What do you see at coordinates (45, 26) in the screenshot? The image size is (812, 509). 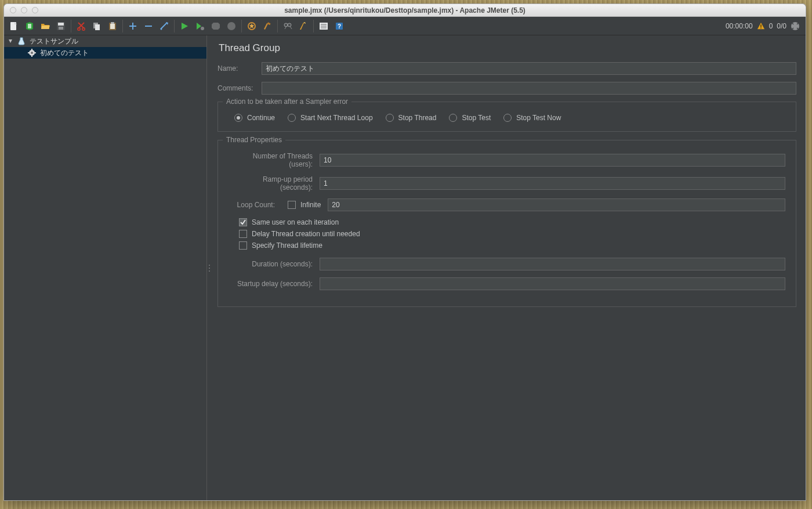 I see `open-button` at bounding box center [45, 26].